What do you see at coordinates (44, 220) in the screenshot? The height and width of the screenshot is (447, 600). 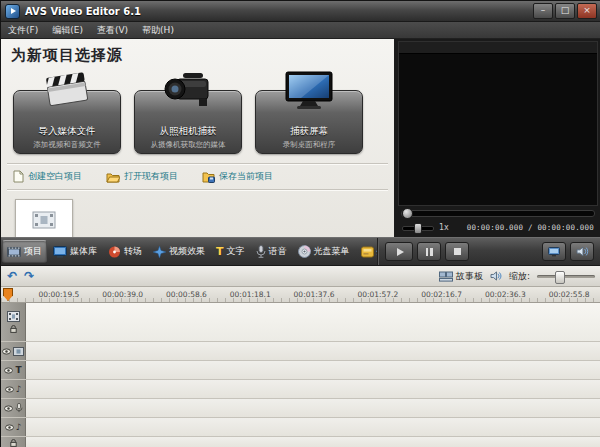 I see `film-frame-icon` at bounding box center [44, 220].